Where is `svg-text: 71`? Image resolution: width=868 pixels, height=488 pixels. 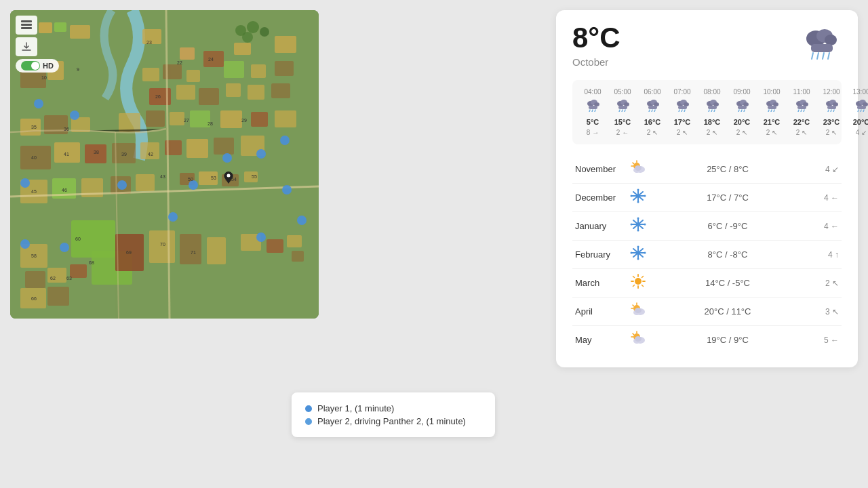
svg-text: 71 is located at coordinates (193, 252).